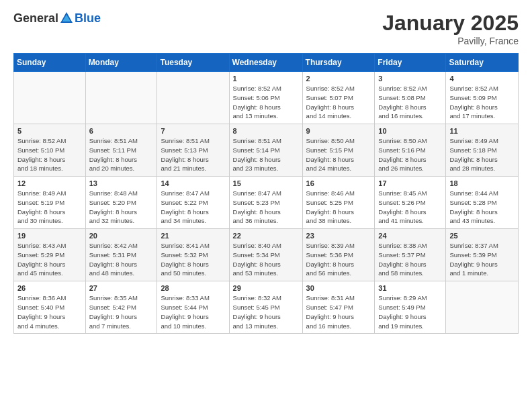 The width and height of the screenshot is (532, 411). Describe the element at coordinates (122, 288) in the screenshot. I see `day-number: 27` at that location.